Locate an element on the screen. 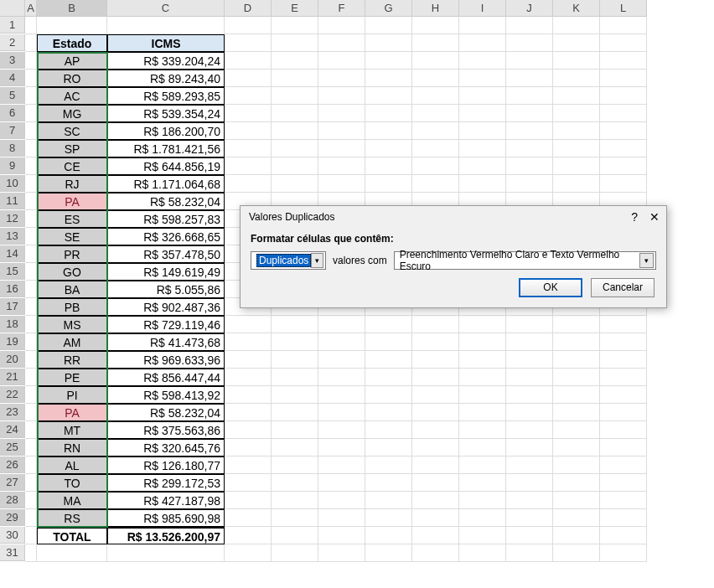 Image resolution: width=714 pixels, height=588 pixels. cell-B7: SC is located at coordinates (72, 131).